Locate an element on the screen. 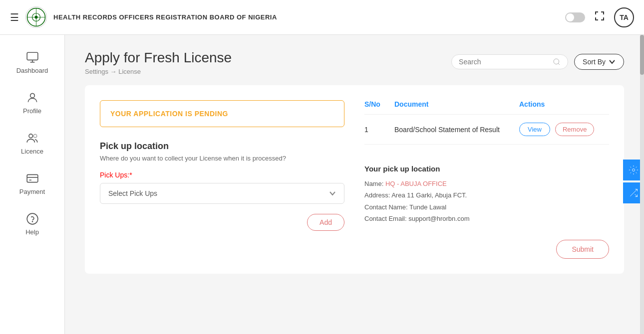  pickup-desc: Where do you want to collect your Licens… is located at coordinates (222, 159).